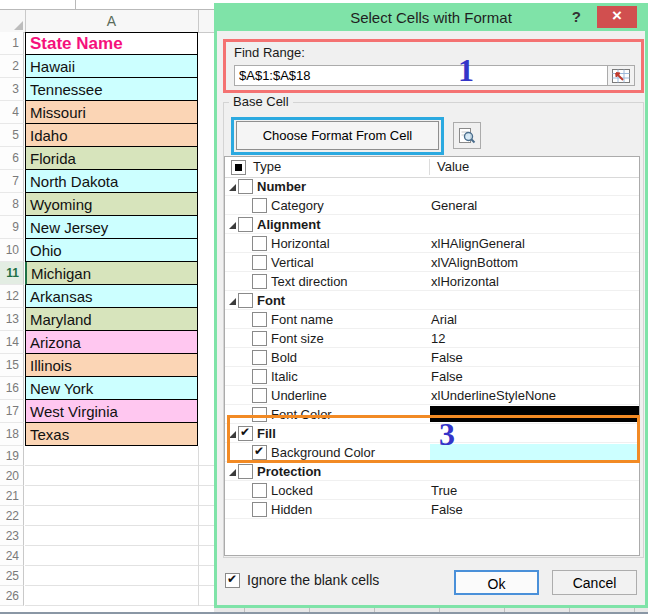  I want to click on tree-row-bold: BoldFalse, so click(432, 358).